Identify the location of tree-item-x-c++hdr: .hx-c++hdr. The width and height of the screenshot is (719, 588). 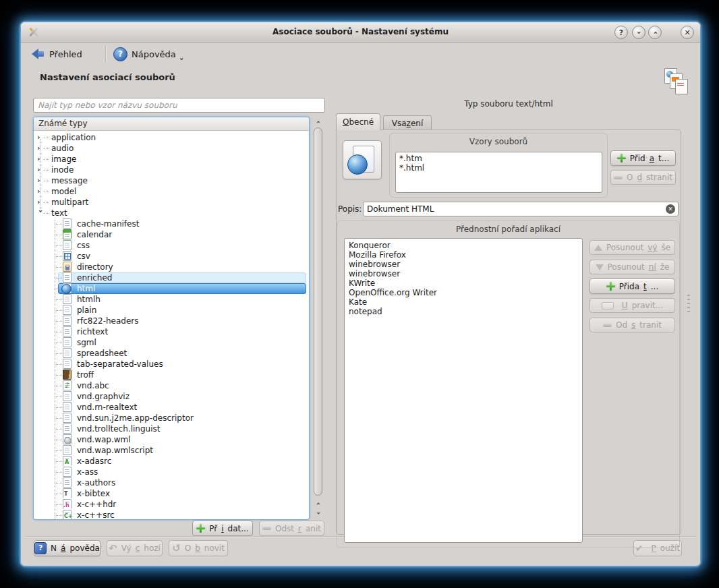
(171, 504).